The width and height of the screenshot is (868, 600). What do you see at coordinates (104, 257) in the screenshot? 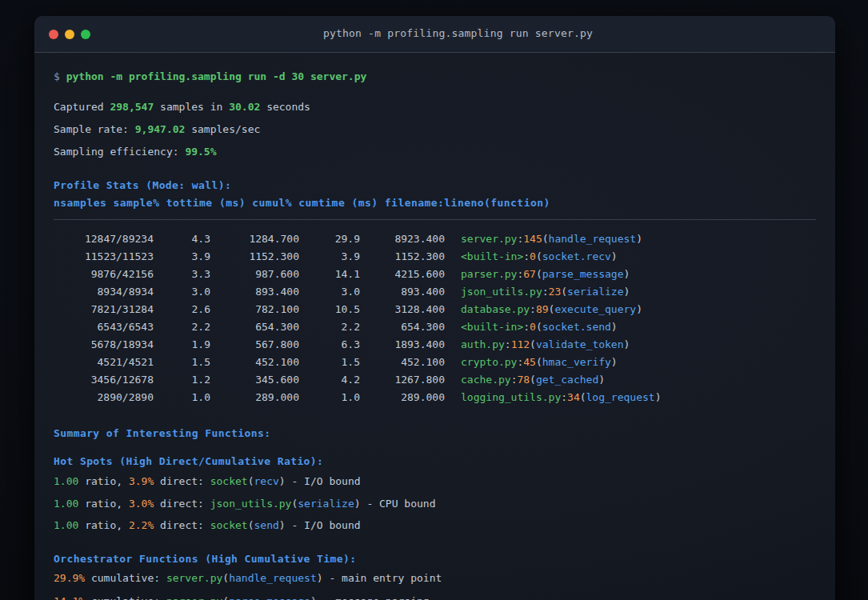
I see `cell-nsamples: 11523/11523` at bounding box center [104, 257].